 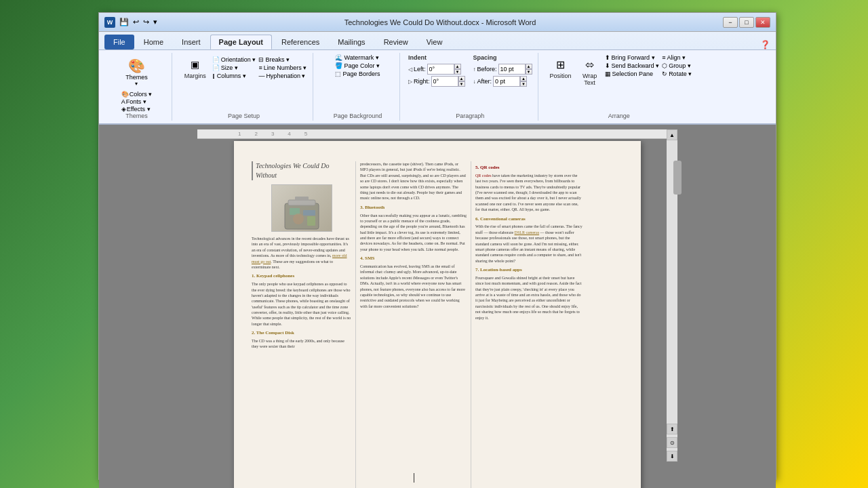 I want to click on spacing-before-up: ▲, so click(x=529, y=66).